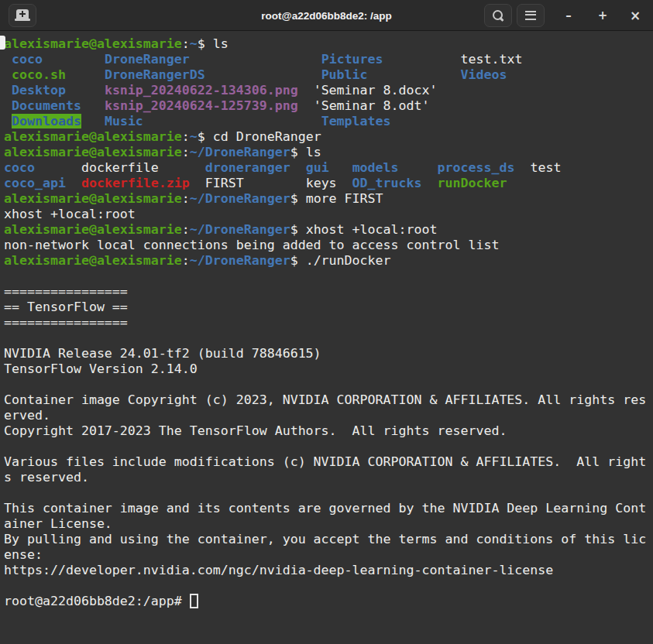 The image size is (653, 644). I want to click on terminal-line: ense:, so click(328, 555).